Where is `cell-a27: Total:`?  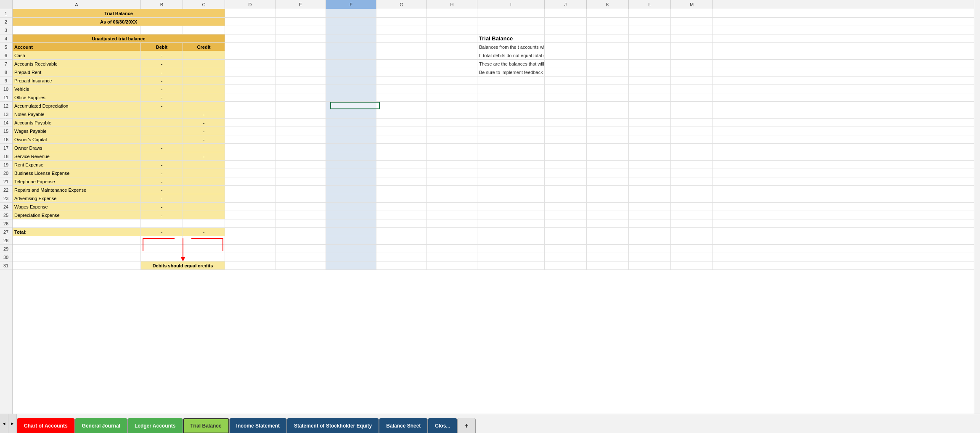
cell-a27: Total: is located at coordinates (77, 232).